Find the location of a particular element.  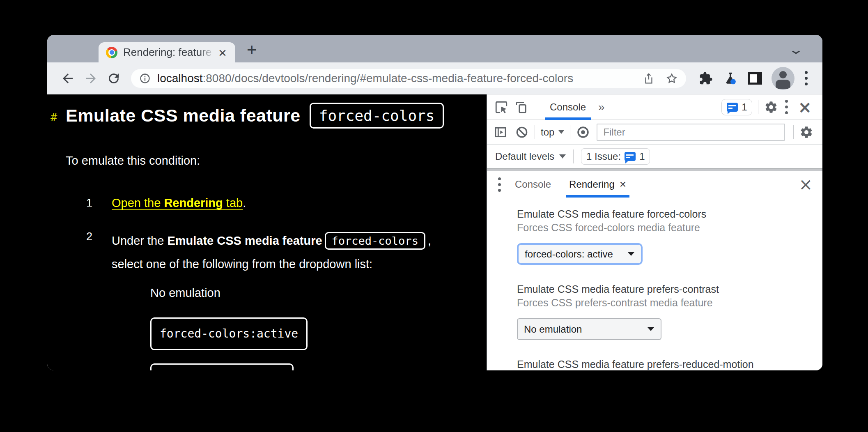

bookmark-star-icon is located at coordinates (672, 78).